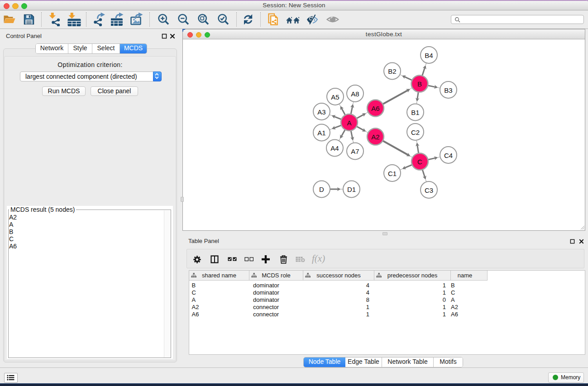 The image size is (588, 386). Describe the element at coordinates (321, 112) in the screenshot. I see `svg-text: A3` at that location.